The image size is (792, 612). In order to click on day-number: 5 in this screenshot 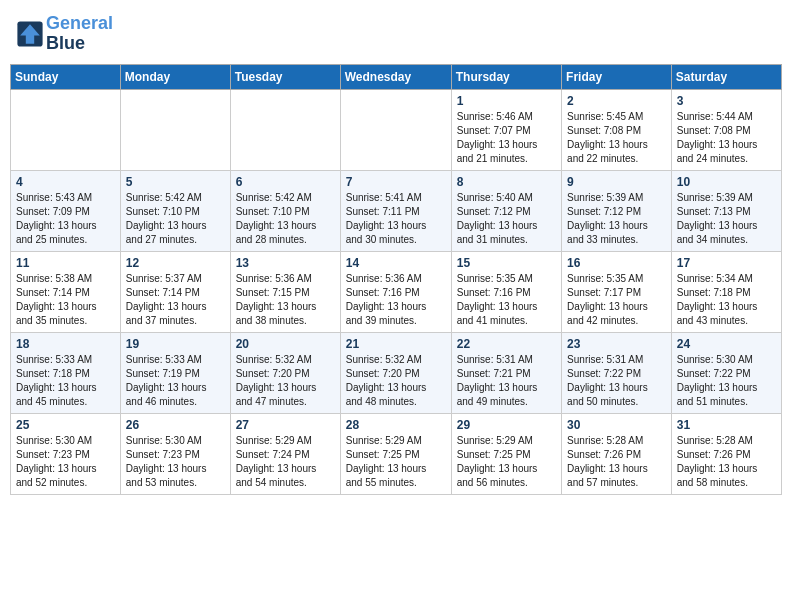, I will do `click(176, 182)`.